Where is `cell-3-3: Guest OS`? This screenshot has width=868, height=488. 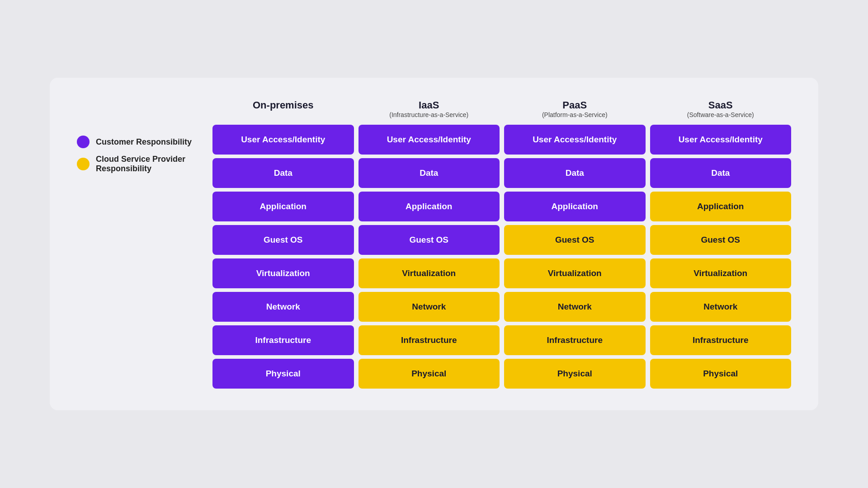
cell-3-3: Guest OS is located at coordinates (721, 240).